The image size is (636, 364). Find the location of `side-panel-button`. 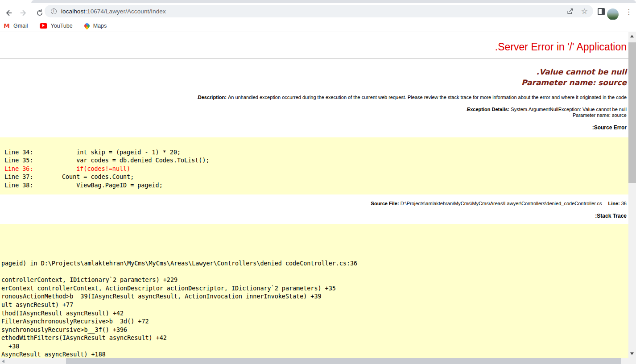

side-panel-button is located at coordinates (601, 12).